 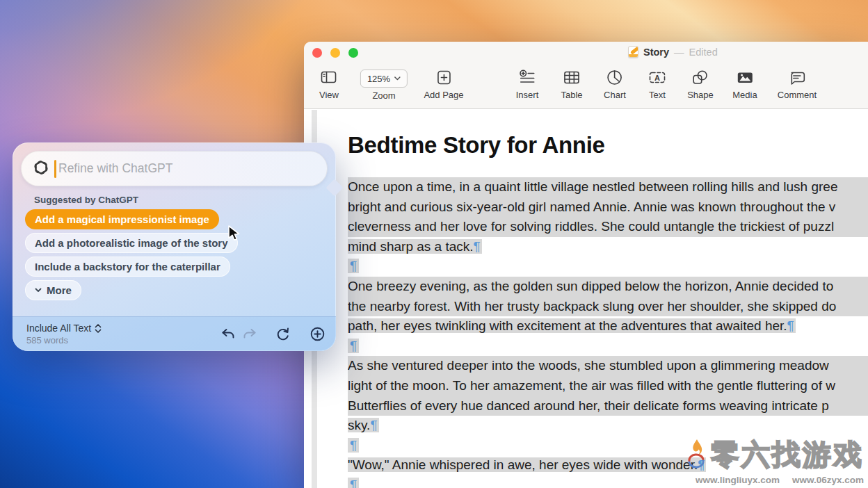 I want to click on suggestion-list: Add a magical impressionist imageAdd a p…, so click(x=131, y=257).